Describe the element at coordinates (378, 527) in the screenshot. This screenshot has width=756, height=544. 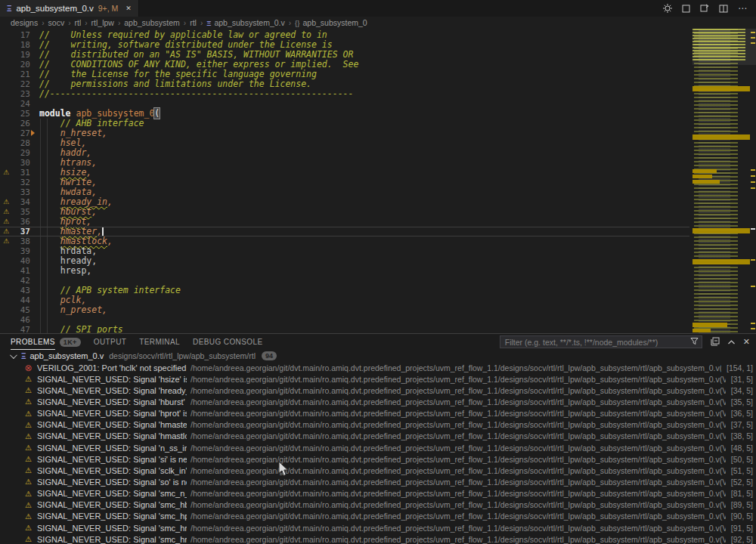
I see `problem-row: ⚠SIGNAL_NEVER_USED: Signal 'smc_hmast...…` at that location.